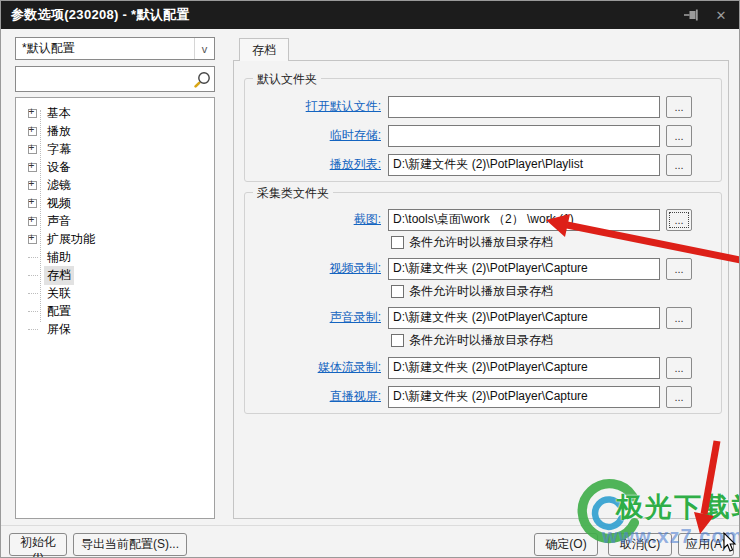 The image size is (740, 558). Describe the element at coordinates (115, 239) in the screenshot. I see `tree-item-extensions: 扩展功能` at that location.